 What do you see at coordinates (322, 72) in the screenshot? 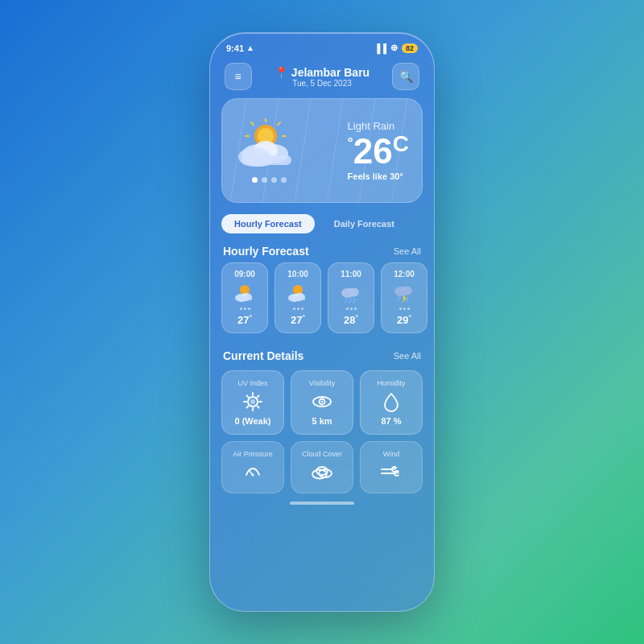
I see `location-row: 📍 Jelambar Baru` at bounding box center [322, 72].